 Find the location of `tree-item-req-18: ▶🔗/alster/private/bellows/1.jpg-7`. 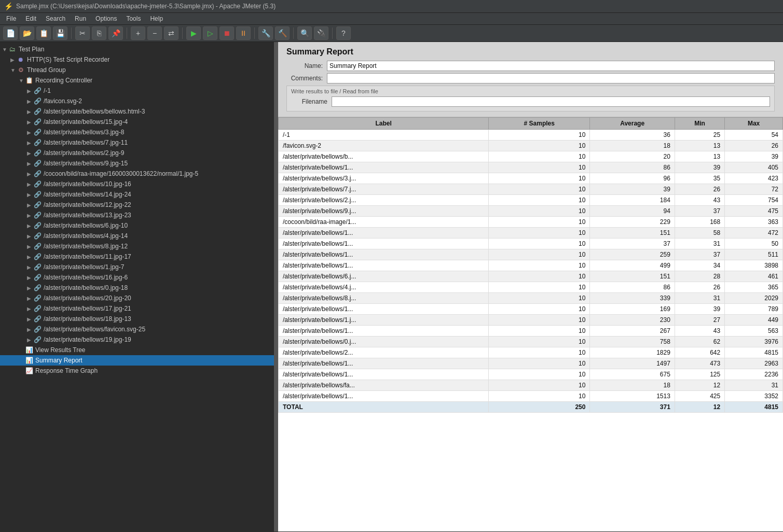

tree-item-req-18: ▶🔗/alster/private/bellows/1.jpg-7 is located at coordinates (137, 267).